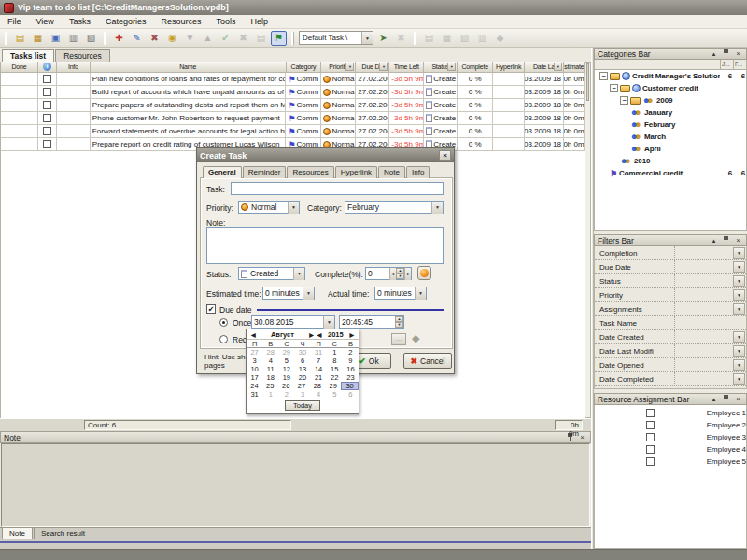 The image size is (747, 560). Describe the element at coordinates (293, 105) in the screenshot. I see `table-row: Prepare papers of outstanding debts and …` at that location.